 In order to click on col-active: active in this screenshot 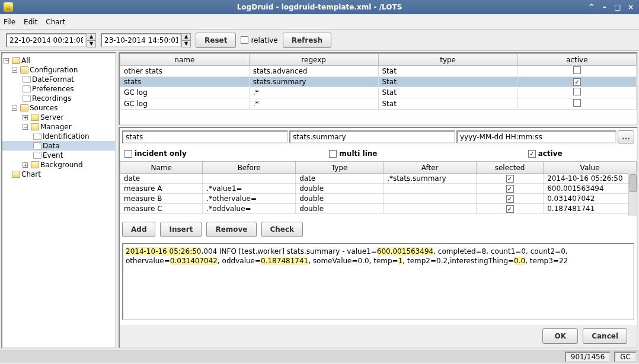, I will do `click(577, 60)`.